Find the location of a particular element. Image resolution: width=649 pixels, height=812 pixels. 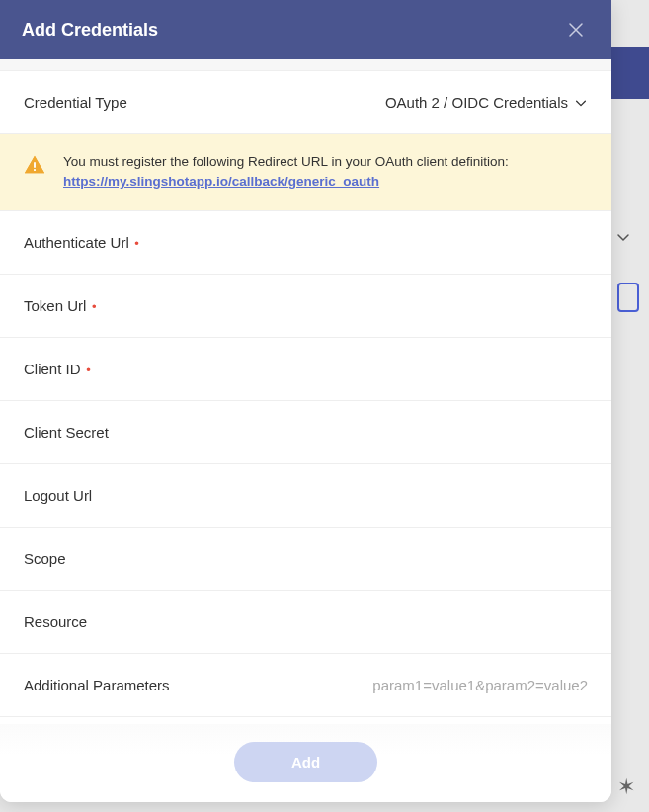

alert-message: You must register the following Redirect… is located at coordinates (286, 162).